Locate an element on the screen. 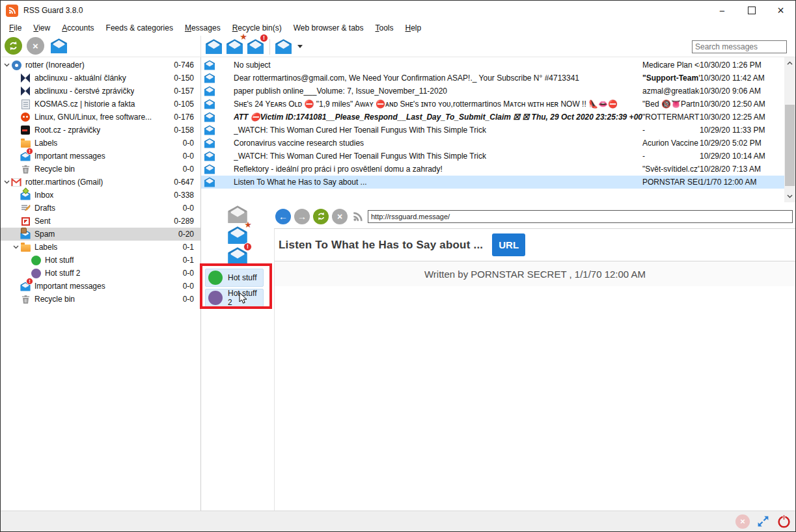  feed-item-spam: Spam 0-20 is located at coordinates (100, 234).